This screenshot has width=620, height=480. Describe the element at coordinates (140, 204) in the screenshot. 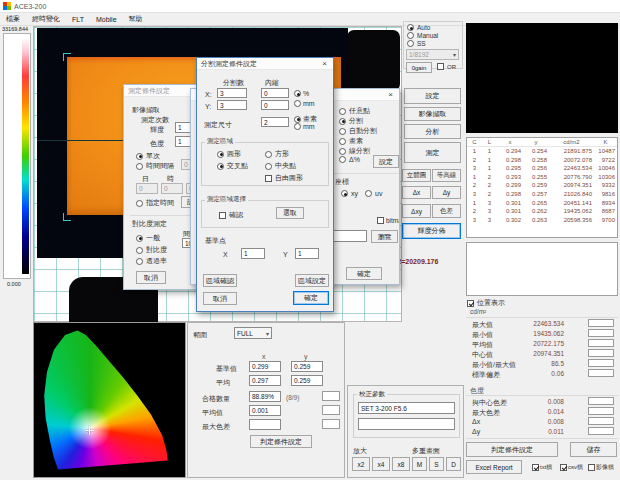

I see `spec-time-radio-mark` at that location.